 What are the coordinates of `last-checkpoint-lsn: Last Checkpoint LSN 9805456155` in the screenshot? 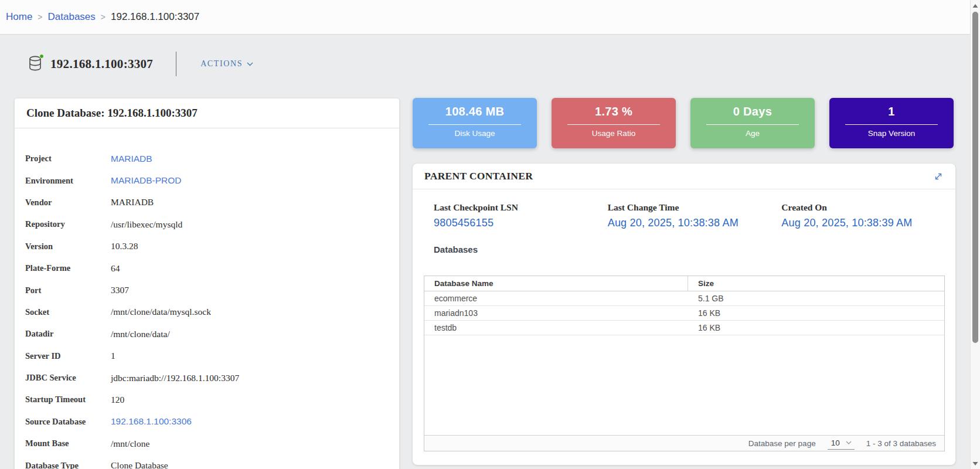 It's located at (520, 216).